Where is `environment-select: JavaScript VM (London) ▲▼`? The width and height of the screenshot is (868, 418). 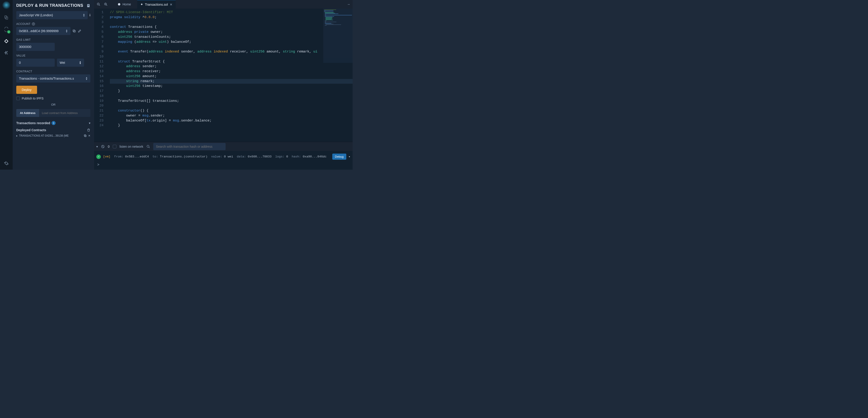 environment-select: JavaScript VM (London) ▲▼ is located at coordinates (52, 15).